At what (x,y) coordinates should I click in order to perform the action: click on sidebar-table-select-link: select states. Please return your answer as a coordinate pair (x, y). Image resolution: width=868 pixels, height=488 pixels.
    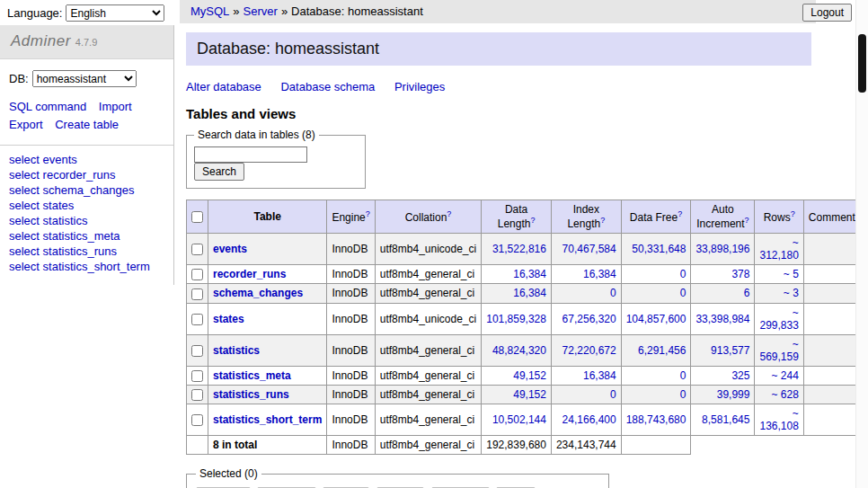
    Looking at the image, I should click on (41, 205).